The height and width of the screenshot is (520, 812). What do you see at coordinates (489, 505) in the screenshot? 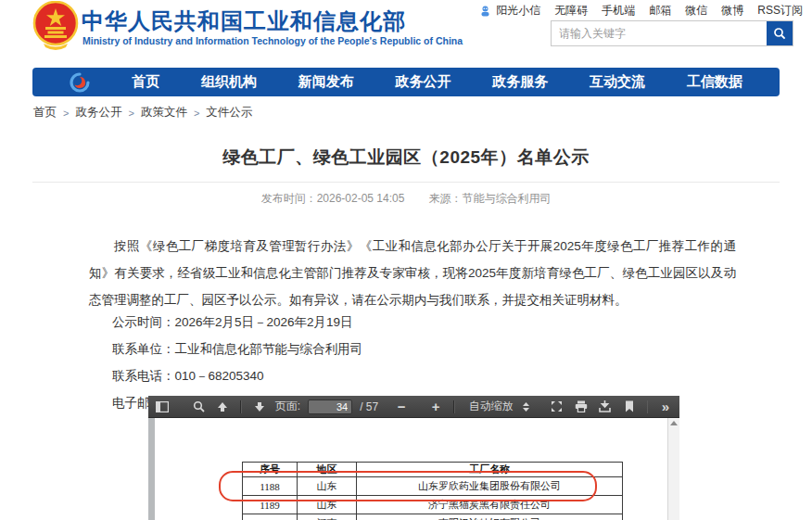
I see `cell-name: 济宁黑猫炭黑有限责任公司` at bounding box center [489, 505].